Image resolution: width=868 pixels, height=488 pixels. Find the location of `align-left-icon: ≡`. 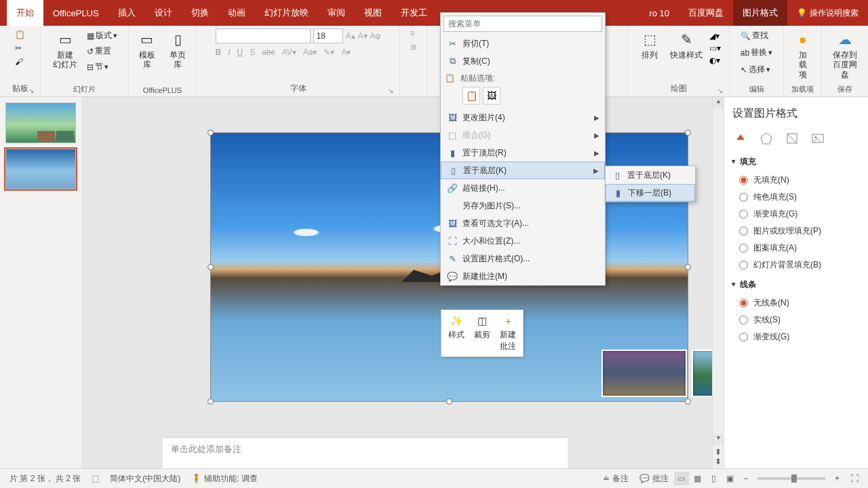

align-left-icon: ≡ is located at coordinates (414, 33).